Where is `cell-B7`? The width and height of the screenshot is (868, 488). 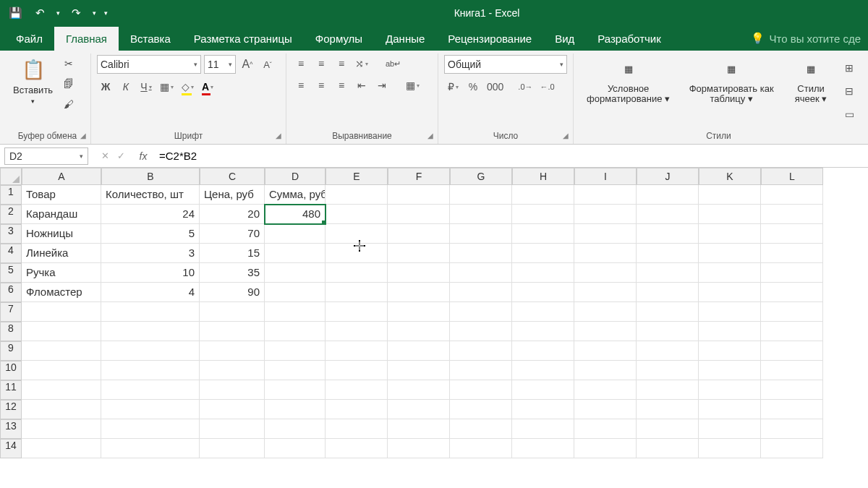
cell-B7 is located at coordinates (150, 312).